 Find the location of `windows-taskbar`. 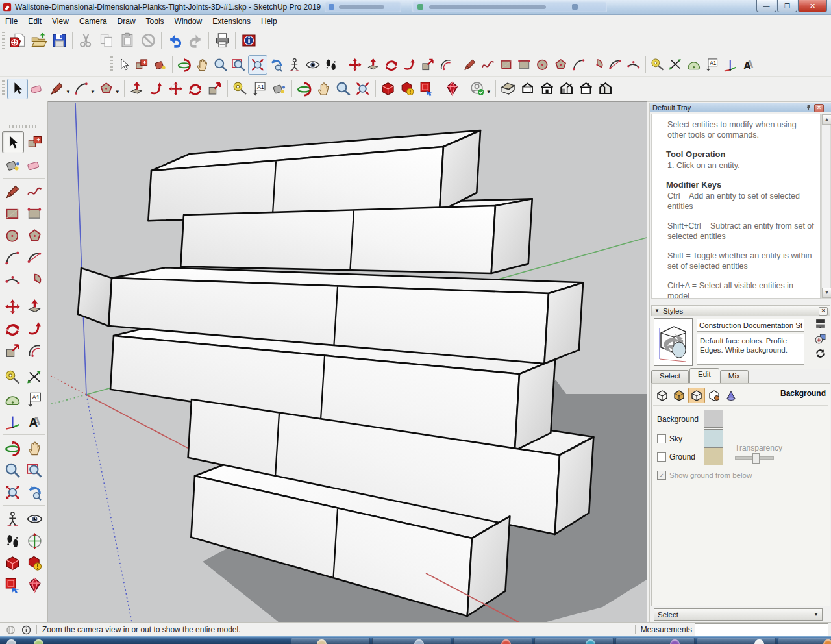

windows-taskbar is located at coordinates (416, 640).